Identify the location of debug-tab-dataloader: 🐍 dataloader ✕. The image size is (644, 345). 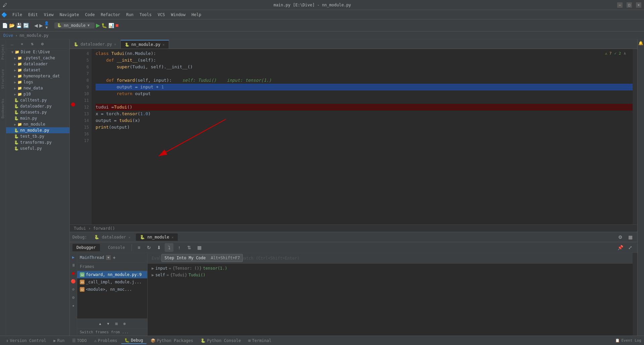
(112, 237).